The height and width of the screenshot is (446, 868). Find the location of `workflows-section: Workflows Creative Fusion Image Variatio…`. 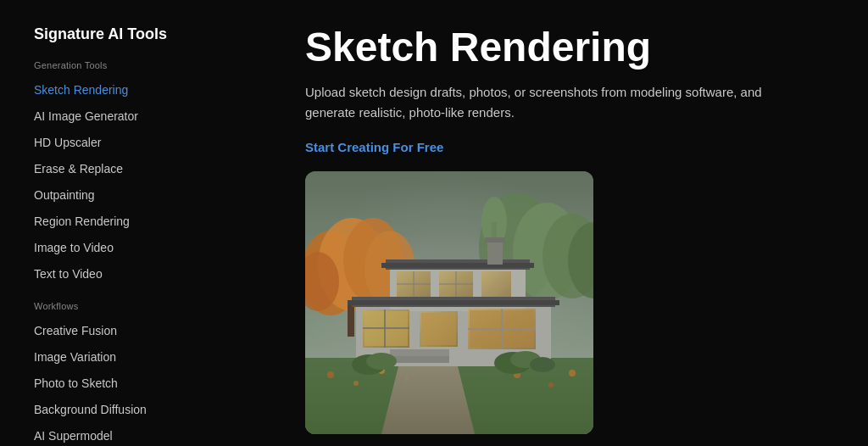

workflows-section: Workflows Creative Fusion Image Variatio… is located at coordinates (140, 373).